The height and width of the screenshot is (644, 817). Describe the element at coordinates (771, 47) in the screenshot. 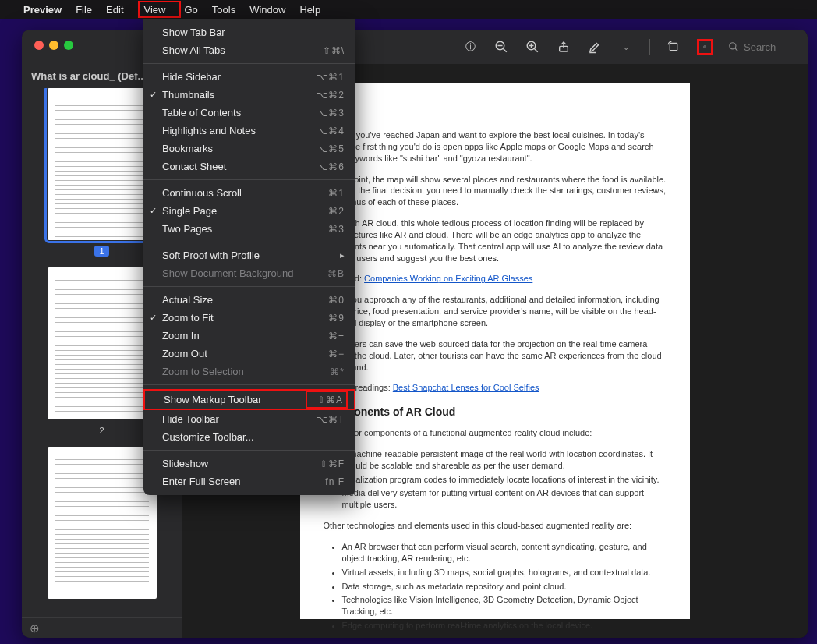

I see `search-input` at that location.